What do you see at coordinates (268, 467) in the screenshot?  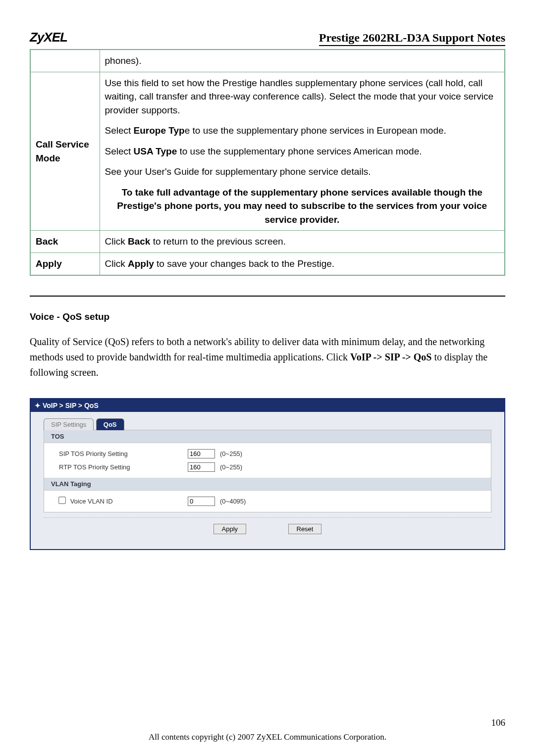 I see `rtp-tos-row: RTP TOS Priority Setting (0~255)` at bounding box center [268, 467].